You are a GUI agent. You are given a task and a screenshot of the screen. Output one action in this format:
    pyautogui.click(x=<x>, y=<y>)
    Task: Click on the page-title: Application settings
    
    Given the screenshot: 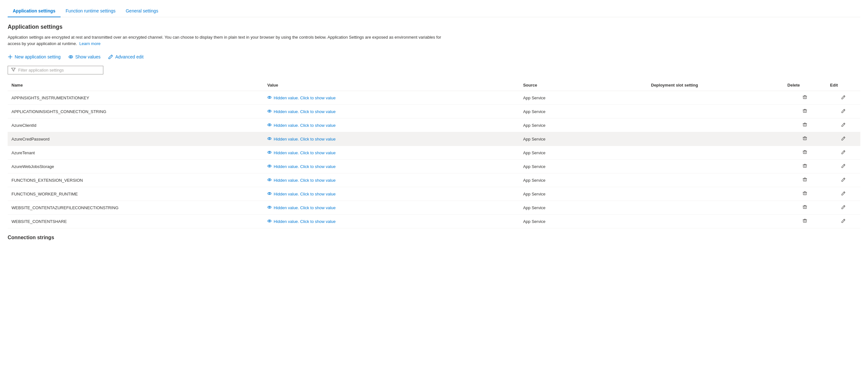 What is the action you would take?
    pyautogui.click(x=434, y=27)
    